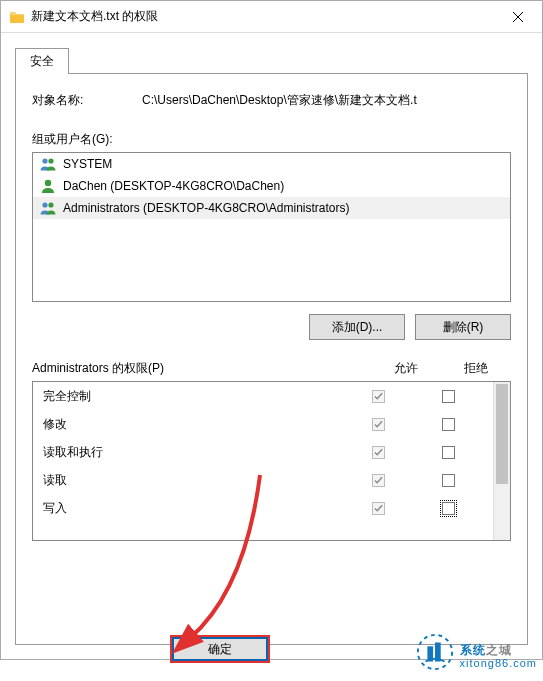  I want to click on tab-label: 安全, so click(42, 61).